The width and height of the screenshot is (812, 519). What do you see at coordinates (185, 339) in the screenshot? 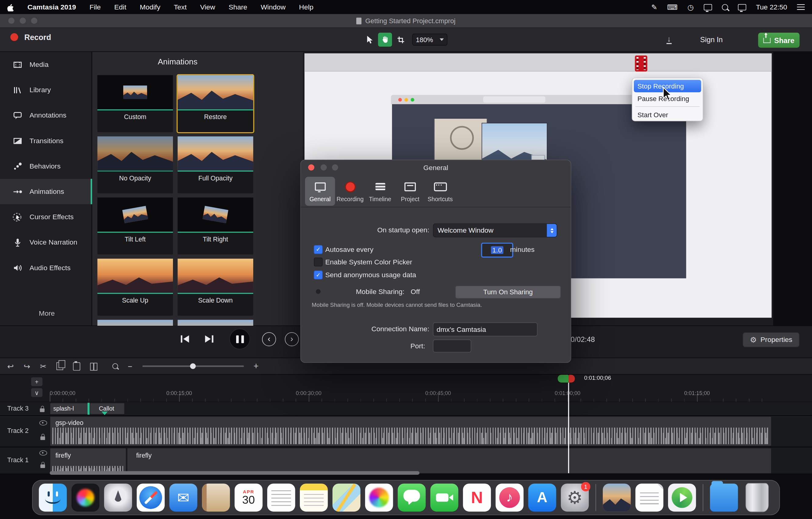
I see `step-back-button` at bounding box center [185, 339].